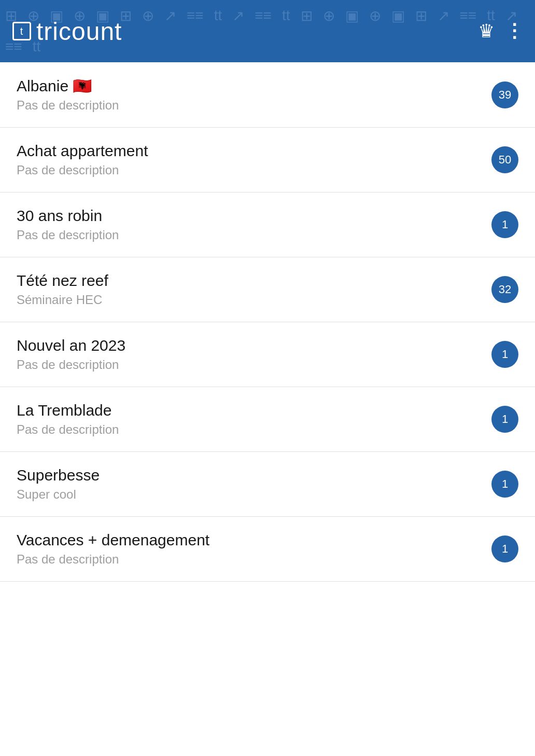  Describe the element at coordinates (250, 86) in the screenshot. I see `list-item-title: Albanie 🇦🇱` at that location.